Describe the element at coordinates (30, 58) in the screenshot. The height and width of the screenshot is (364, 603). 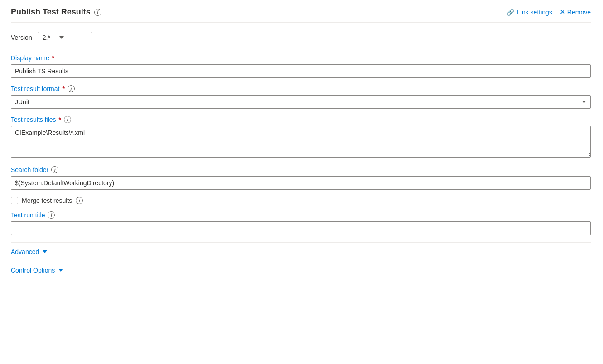
I see `display-name-label: Display name` at that location.